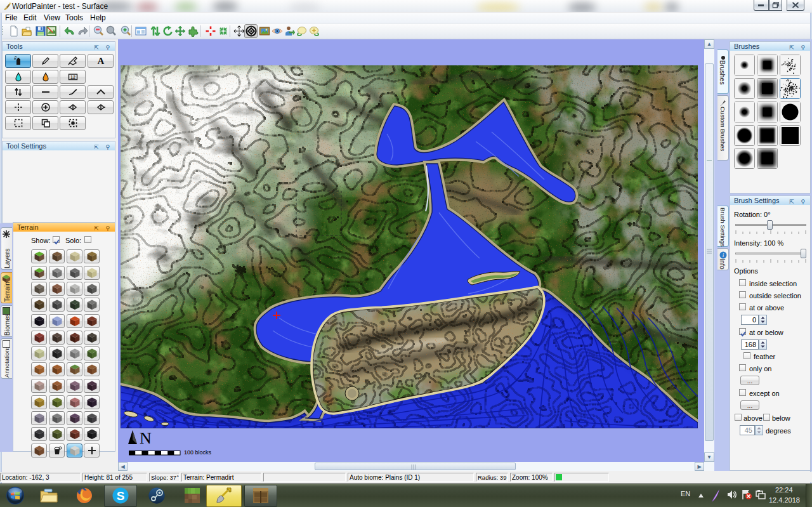  Describe the element at coordinates (100, 61) in the screenshot. I see `svg-text: A` at that location.